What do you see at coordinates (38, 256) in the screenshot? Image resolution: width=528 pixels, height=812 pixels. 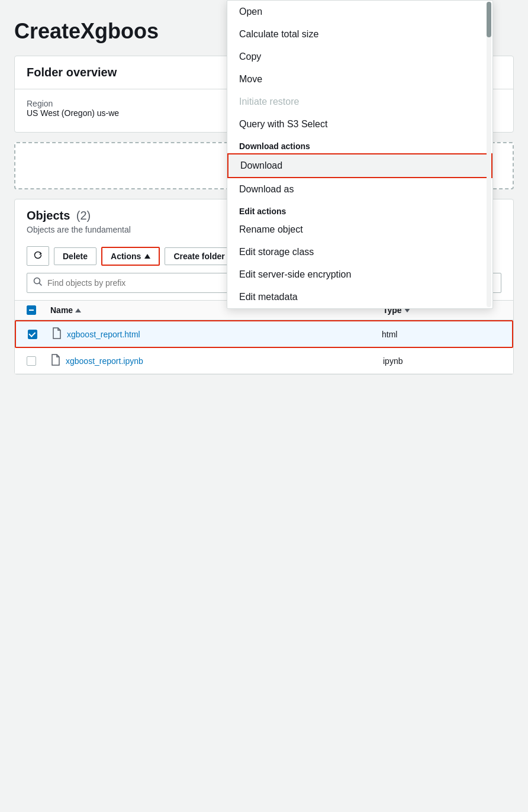 I see `refresh-icon` at bounding box center [38, 256].